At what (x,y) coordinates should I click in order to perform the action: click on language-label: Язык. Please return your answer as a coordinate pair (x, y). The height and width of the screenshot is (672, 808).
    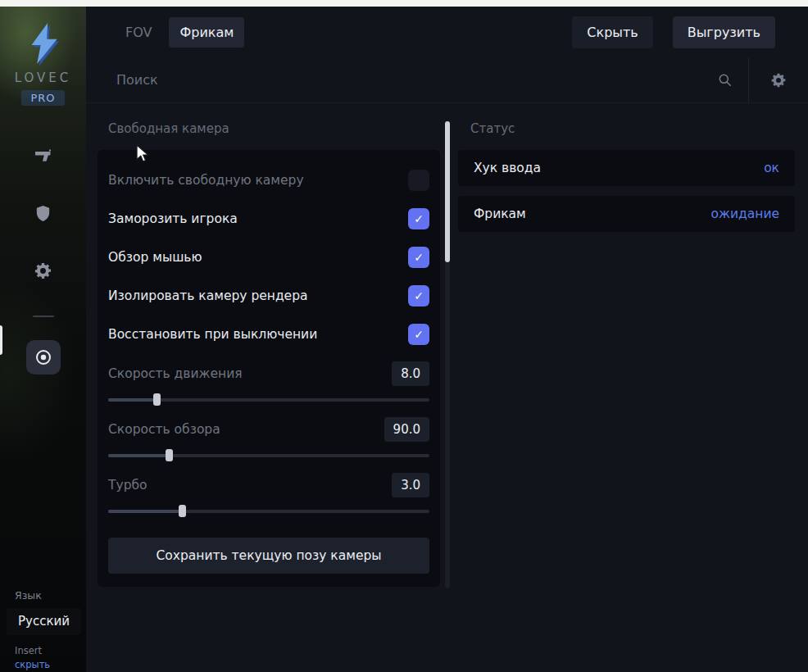
    Looking at the image, I should click on (51, 595).